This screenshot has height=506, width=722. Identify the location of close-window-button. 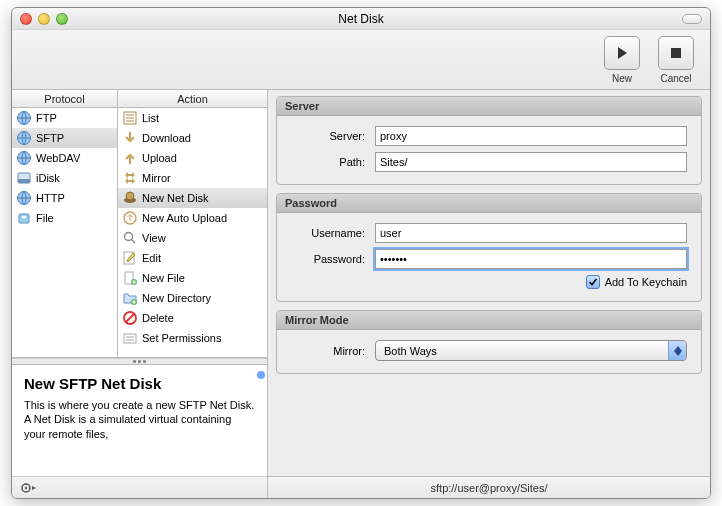
(26, 19).